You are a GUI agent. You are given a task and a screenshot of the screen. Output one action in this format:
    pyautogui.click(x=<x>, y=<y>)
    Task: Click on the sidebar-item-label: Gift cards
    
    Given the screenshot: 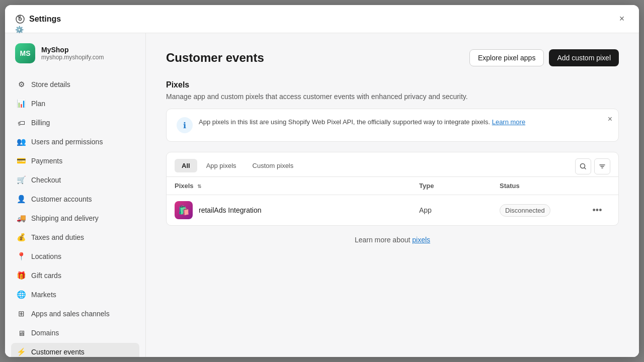 What is the action you would take?
    pyautogui.click(x=46, y=276)
    